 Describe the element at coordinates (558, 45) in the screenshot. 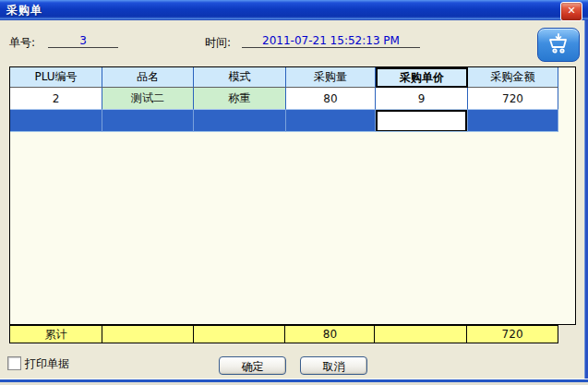

I see `cart-icon` at that location.